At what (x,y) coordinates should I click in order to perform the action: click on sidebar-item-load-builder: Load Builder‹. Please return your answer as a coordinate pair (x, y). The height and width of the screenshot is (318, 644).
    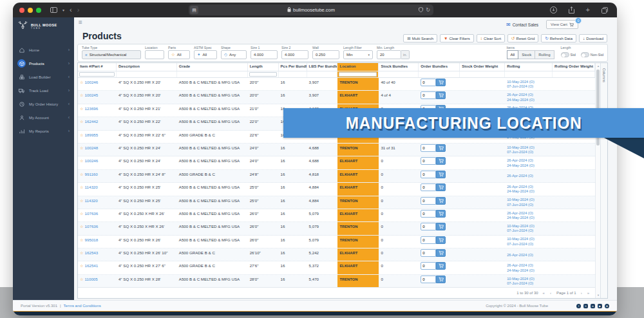
    Looking at the image, I should click on (44, 77).